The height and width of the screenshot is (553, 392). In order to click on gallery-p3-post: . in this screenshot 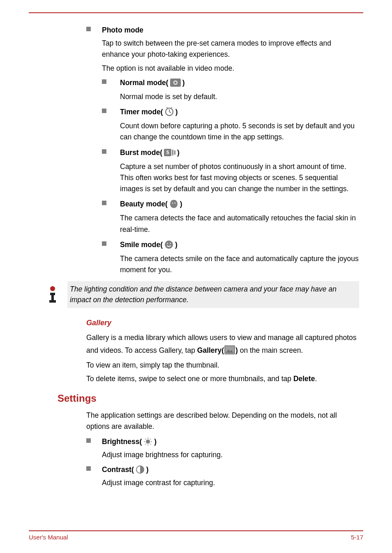, I will do `click(316, 379)`.